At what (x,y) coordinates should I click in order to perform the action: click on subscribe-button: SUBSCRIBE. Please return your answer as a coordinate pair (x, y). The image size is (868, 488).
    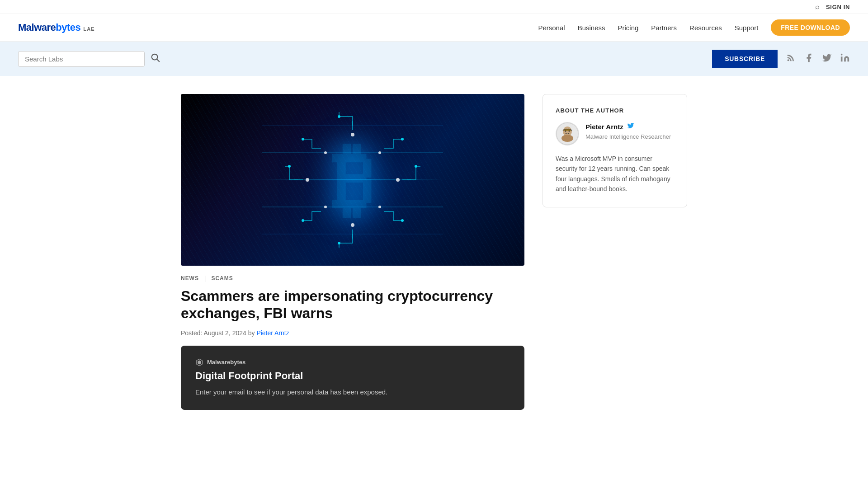
    Looking at the image, I should click on (745, 59).